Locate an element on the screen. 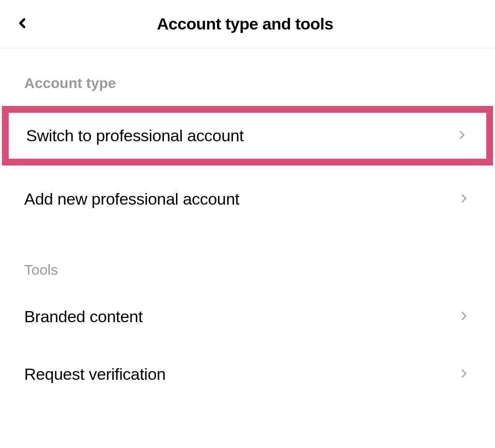  page-title: Account type and tools is located at coordinates (246, 24).